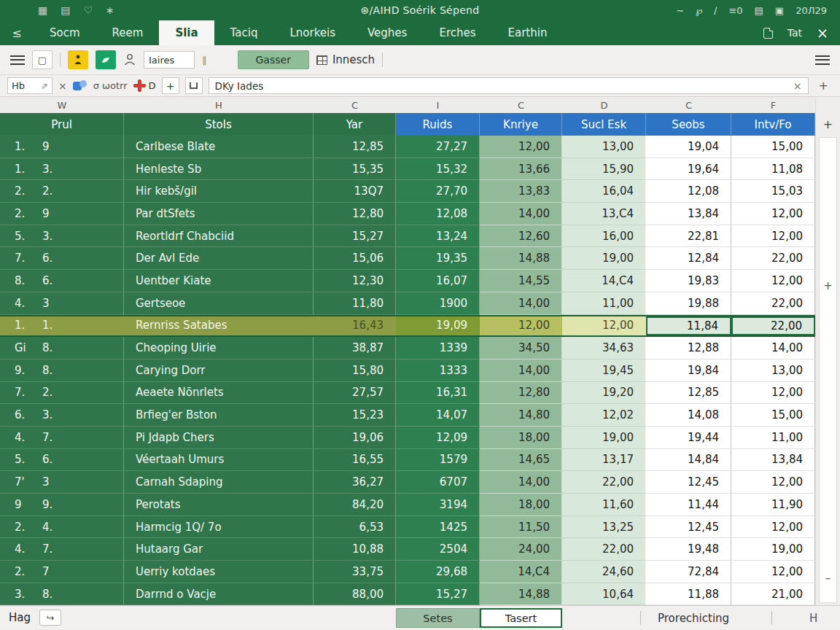 The height and width of the screenshot is (630, 840). I want to click on cell: 12,84, so click(688, 258).